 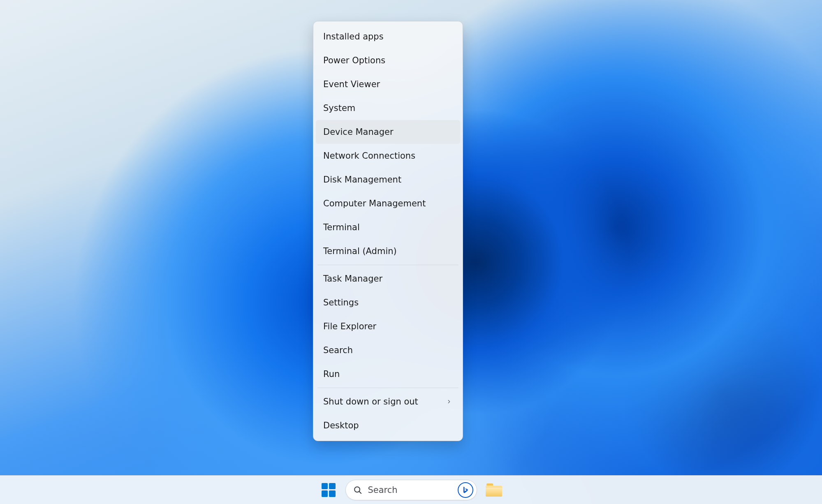 I want to click on ctx-item-power-options: Power Options, so click(x=388, y=60).